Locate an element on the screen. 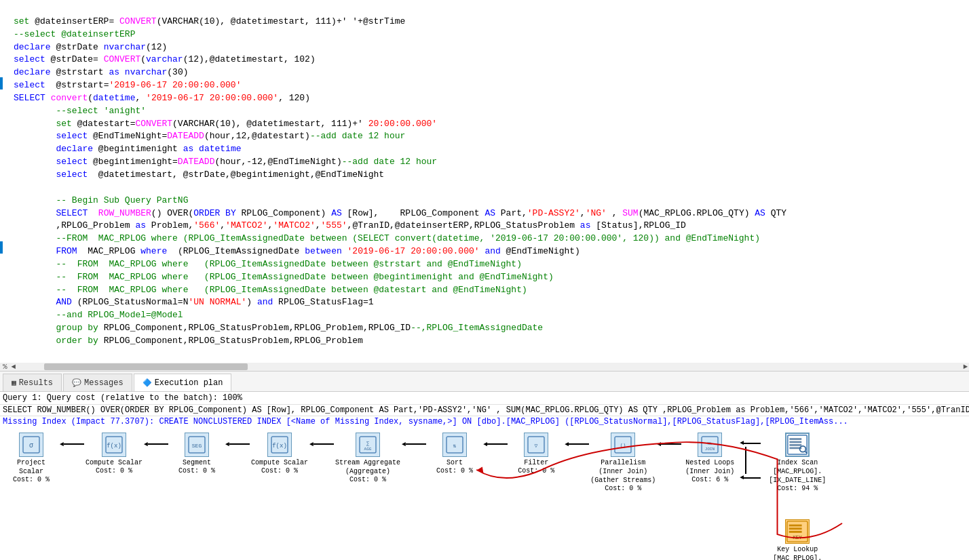  code-scrollbar: % ◄ ► is located at coordinates (484, 367).